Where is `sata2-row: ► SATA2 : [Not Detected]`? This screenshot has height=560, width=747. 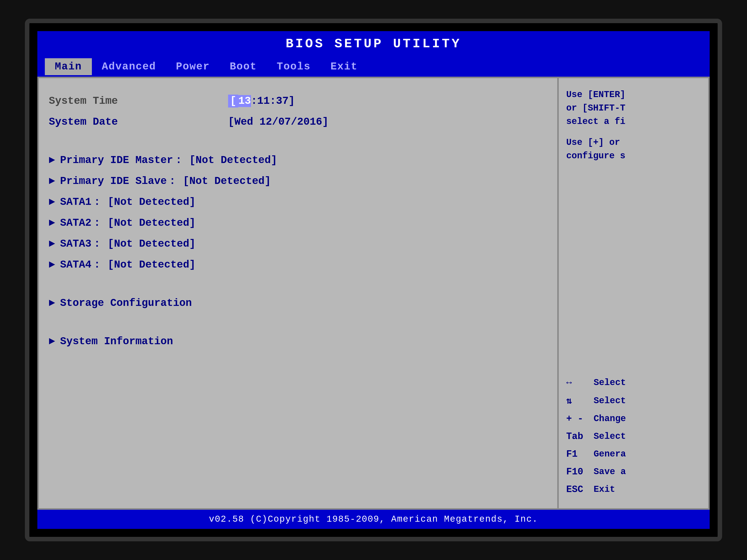
sata2-row: ► SATA2 : [Not Detected] is located at coordinates (298, 223).